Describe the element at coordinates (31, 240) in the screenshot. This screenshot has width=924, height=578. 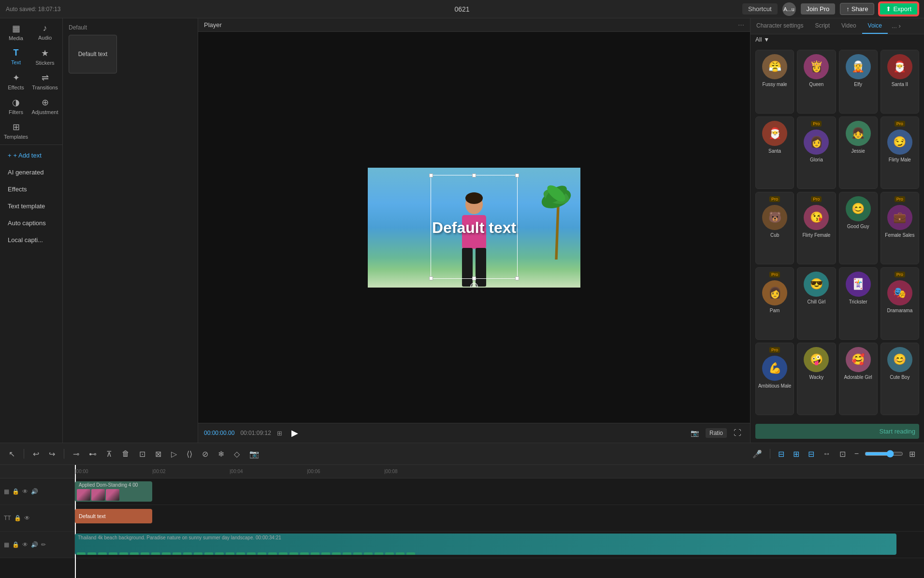
I see `sidebar-item-local-captions: Local capti...` at that location.